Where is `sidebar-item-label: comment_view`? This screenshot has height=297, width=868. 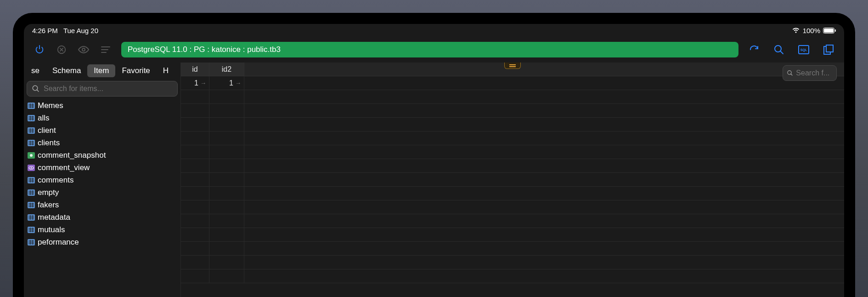 sidebar-item-label: comment_view is located at coordinates (63, 168).